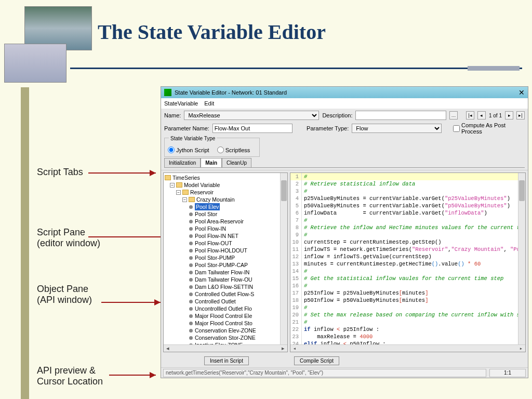  Describe the element at coordinates (344, 92) in the screenshot. I see `titlebar: State Variable Editor - Network: 01 Stan…` at that location.